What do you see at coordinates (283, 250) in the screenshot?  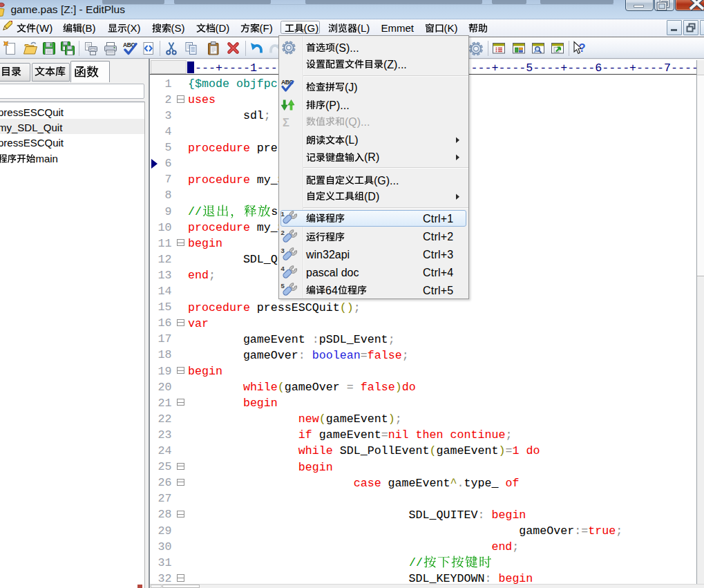 I see `svg-text: 3` at bounding box center [283, 250].